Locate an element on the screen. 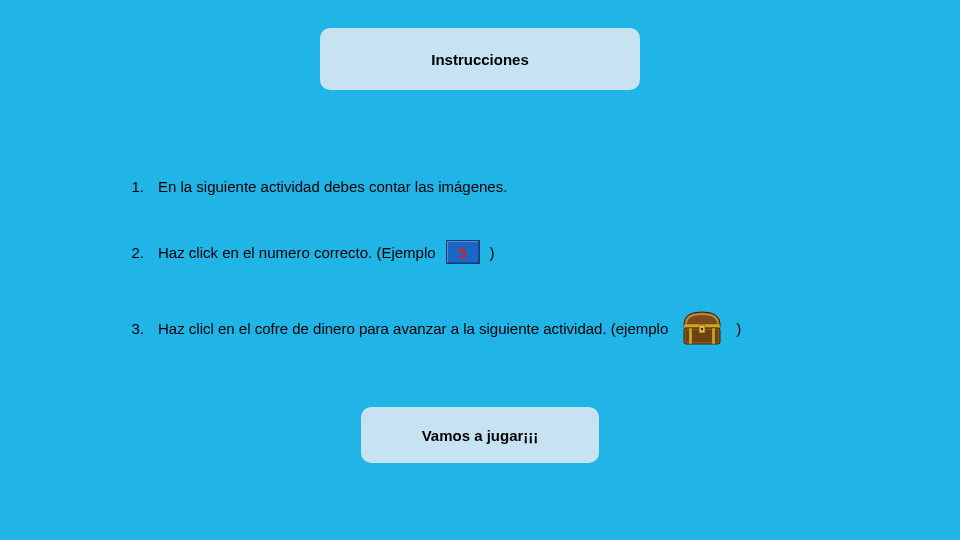 Image resolution: width=960 pixels, height=540 pixels. item-number: 2. is located at coordinates (135, 252).